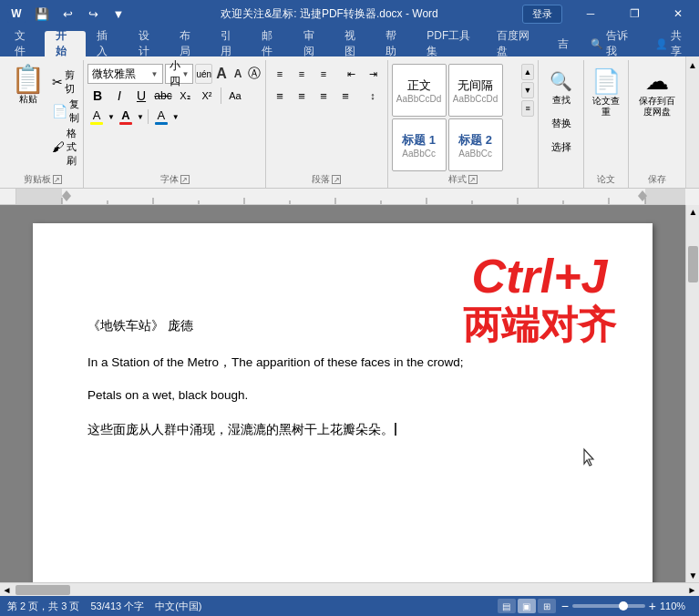  I want to click on h-scroll-thumb, so click(43, 590).